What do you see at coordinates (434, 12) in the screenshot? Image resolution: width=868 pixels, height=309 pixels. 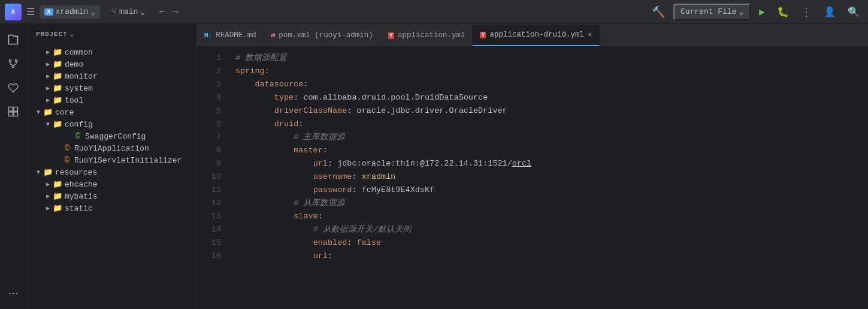 I see `titlebar: X ☰ X xradmin ⌄ ⑂ main ⌄ ← → 🔨 Current F…` at bounding box center [434, 12].